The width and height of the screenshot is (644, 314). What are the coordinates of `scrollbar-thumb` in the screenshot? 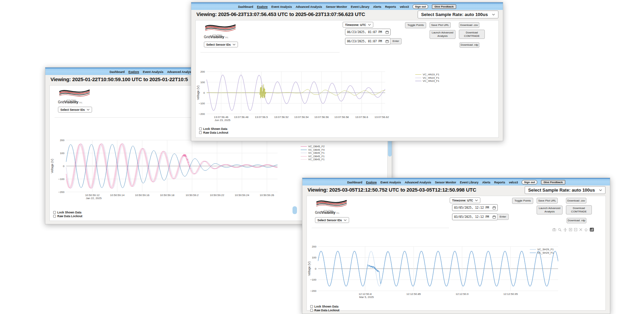 It's located at (295, 210).